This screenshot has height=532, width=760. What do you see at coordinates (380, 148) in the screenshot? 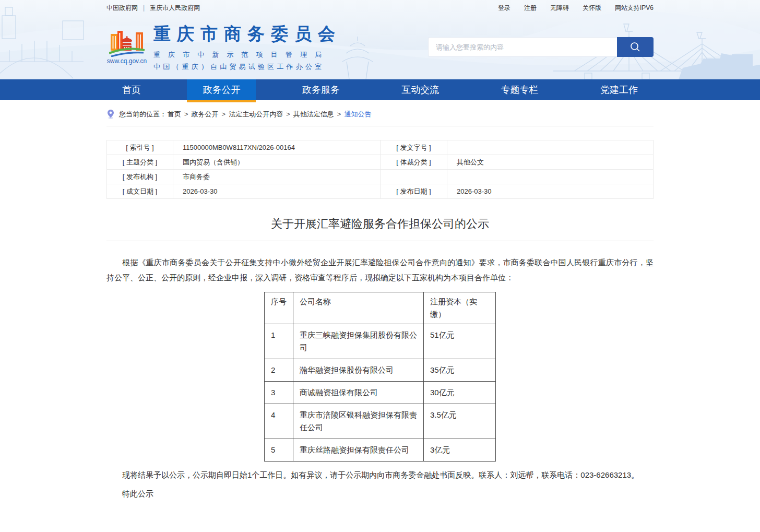
I see `meta-row-index-number: [ 索引号 ] 11500000MB0W8117XN/2026-00164 [ …` at bounding box center [380, 148].